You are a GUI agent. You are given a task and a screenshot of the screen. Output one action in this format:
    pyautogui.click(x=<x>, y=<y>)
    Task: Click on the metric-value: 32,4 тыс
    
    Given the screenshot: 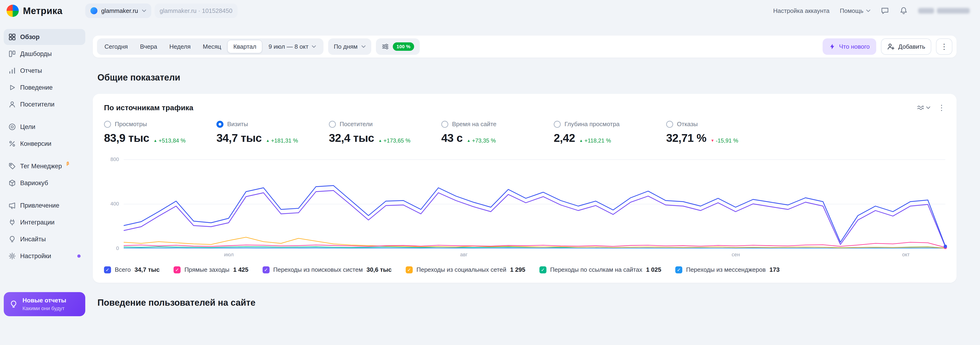 What is the action you would take?
    pyautogui.click(x=352, y=138)
    